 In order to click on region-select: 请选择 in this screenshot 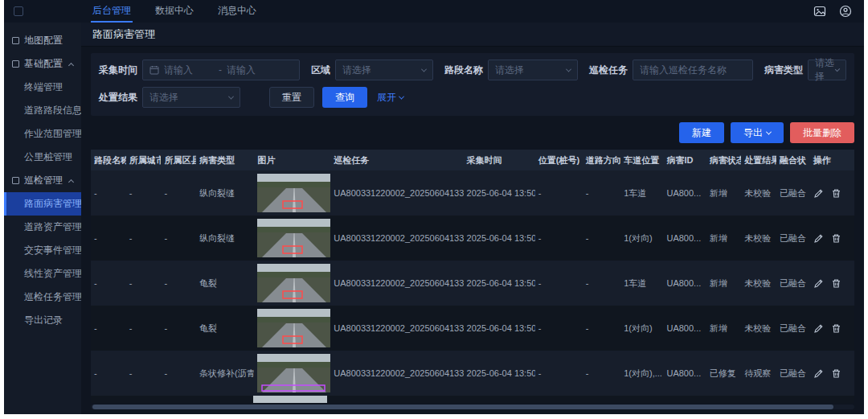, I will do `click(384, 70)`.